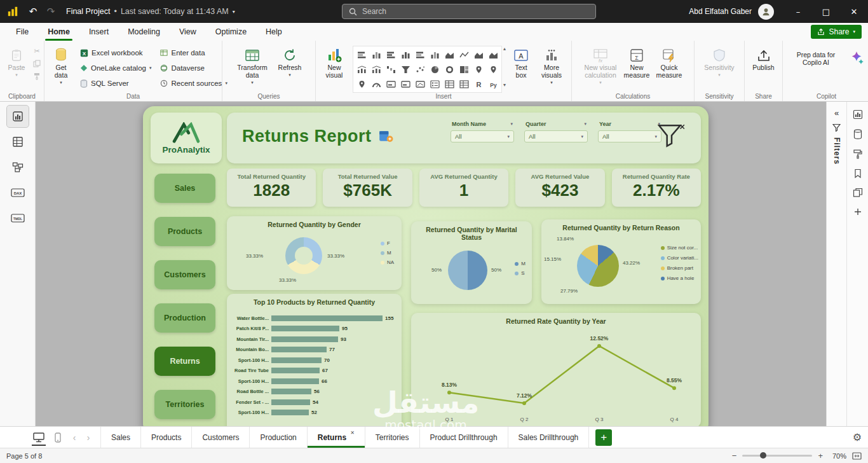 This screenshot has width=868, height=463. Describe the element at coordinates (464, 55) in the screenshot. I see `line-chart-icon` at that location.